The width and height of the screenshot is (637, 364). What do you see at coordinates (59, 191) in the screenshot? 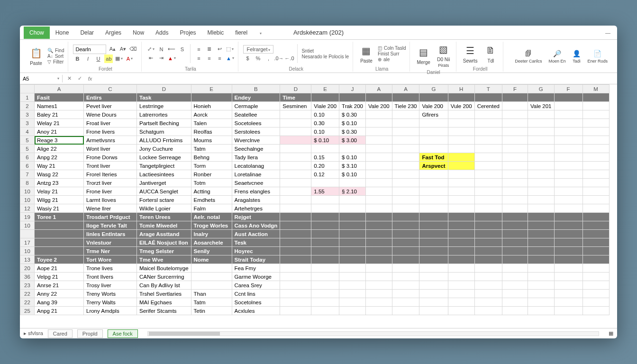
I see `cell: Velay 21` at bounding box center [59, 191].